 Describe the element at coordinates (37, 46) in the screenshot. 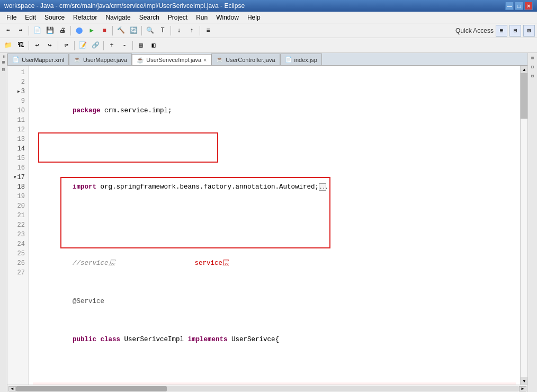

I see `last-edit-button: ↩` at that location.